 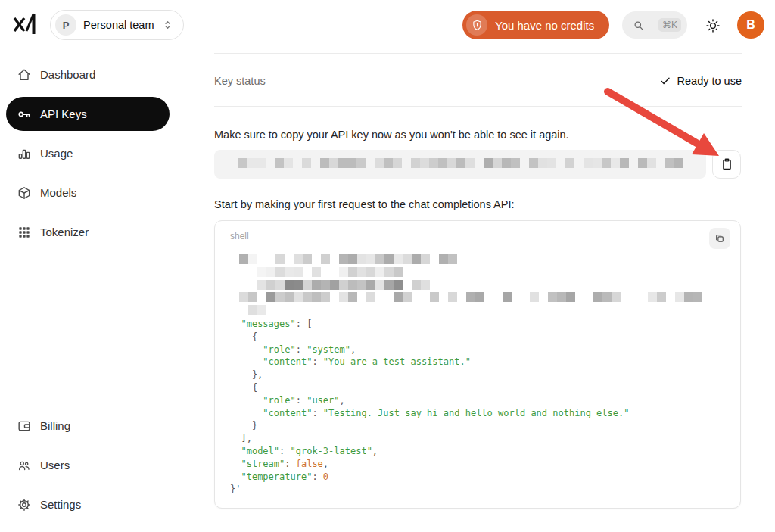 What do you see at coordinates (720, 238) in the screenshot?
I see `copy-code-button` at bounding box center [720, 238].